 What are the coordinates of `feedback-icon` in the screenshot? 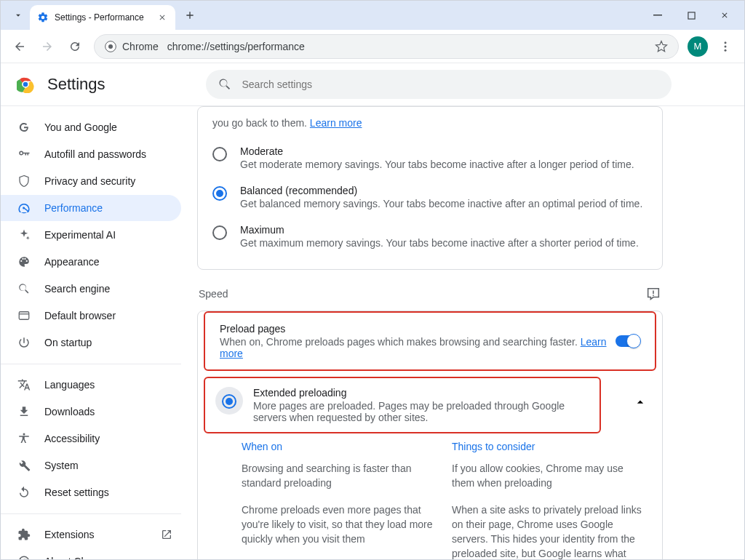 It's located at (653, 294).